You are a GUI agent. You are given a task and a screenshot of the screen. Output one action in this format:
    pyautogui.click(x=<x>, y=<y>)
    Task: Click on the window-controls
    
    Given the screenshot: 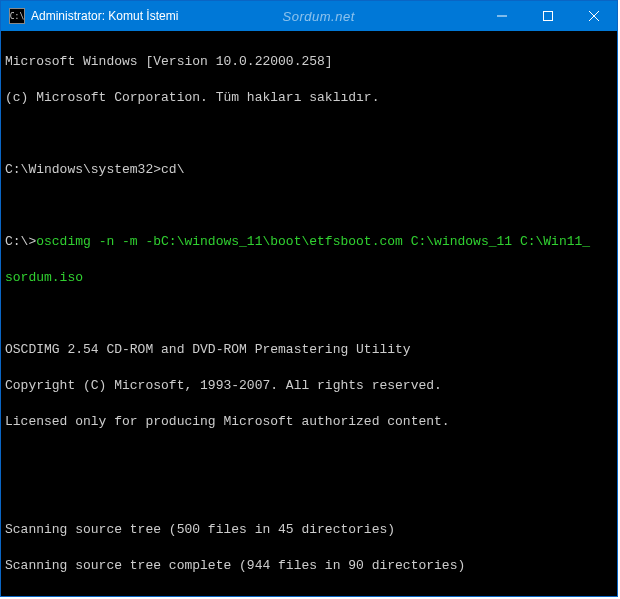 What is the action you would take?
    pyautogui.click(x=548, y=16)
    